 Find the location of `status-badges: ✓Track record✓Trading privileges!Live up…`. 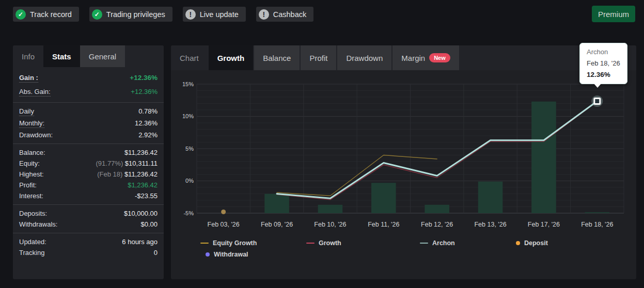

status-badges: ✓Track record✓Trading privileges!Live up… is located at coordinates (163, 14).